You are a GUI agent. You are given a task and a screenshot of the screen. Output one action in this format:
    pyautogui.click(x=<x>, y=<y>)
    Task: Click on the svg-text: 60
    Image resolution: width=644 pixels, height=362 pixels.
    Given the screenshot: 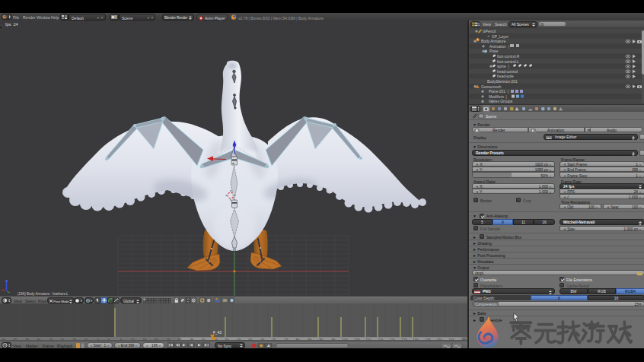 What is the action you would take?
    pyautogui.click(x=251, y=339)
    